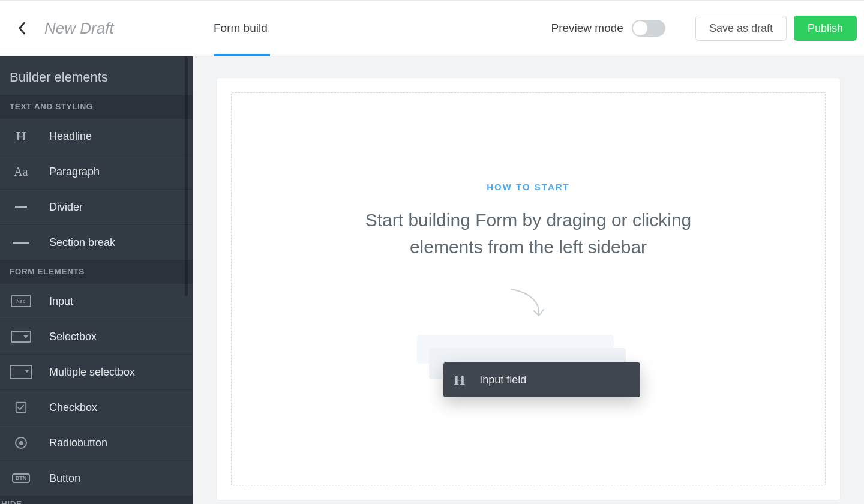  What do you see at coordinates (96, 443) in the screenshot?
I see `sidebar-item-radiobutton: Radiobutton` at bounding box center [96, 443].